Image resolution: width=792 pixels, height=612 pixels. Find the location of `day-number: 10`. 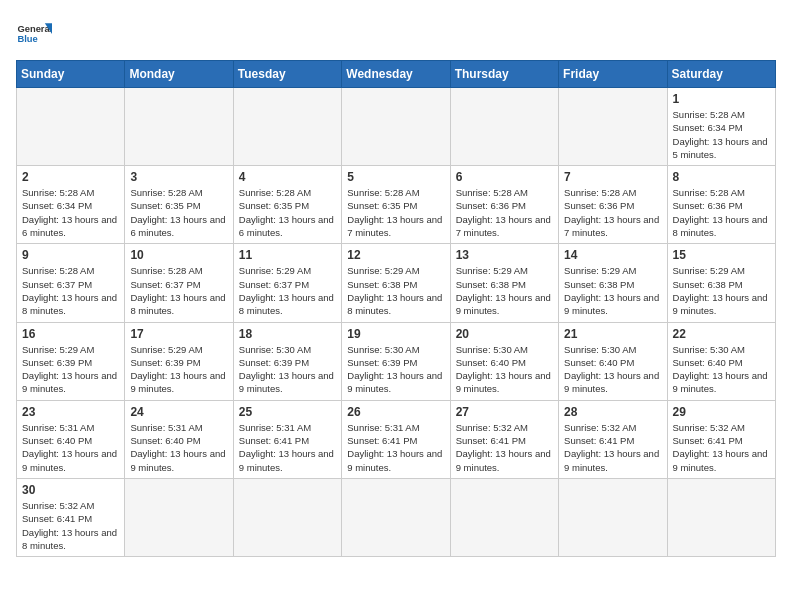

day-number: 10 is located at coordinates (178, 255).